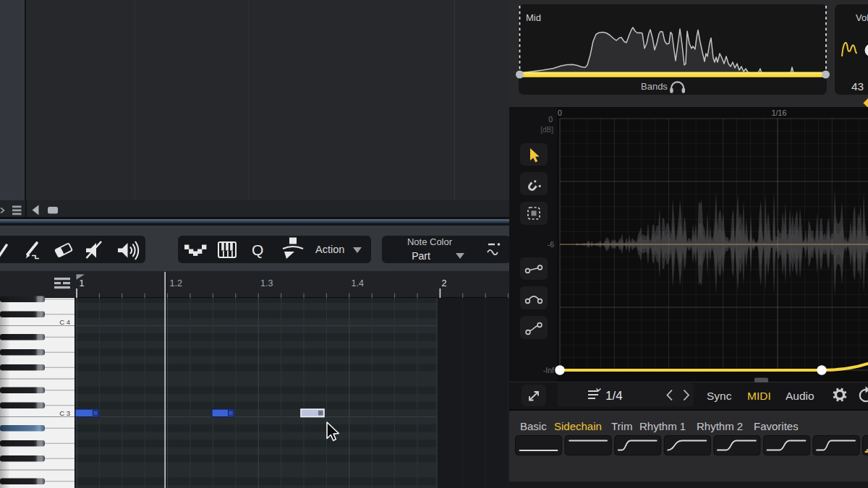 The width and height of the screenshot is (868, 488). What do you see at coordinates (719, 396) in the screenshot?
I see `svg-text: Sync` at bounding box center [719, 396].